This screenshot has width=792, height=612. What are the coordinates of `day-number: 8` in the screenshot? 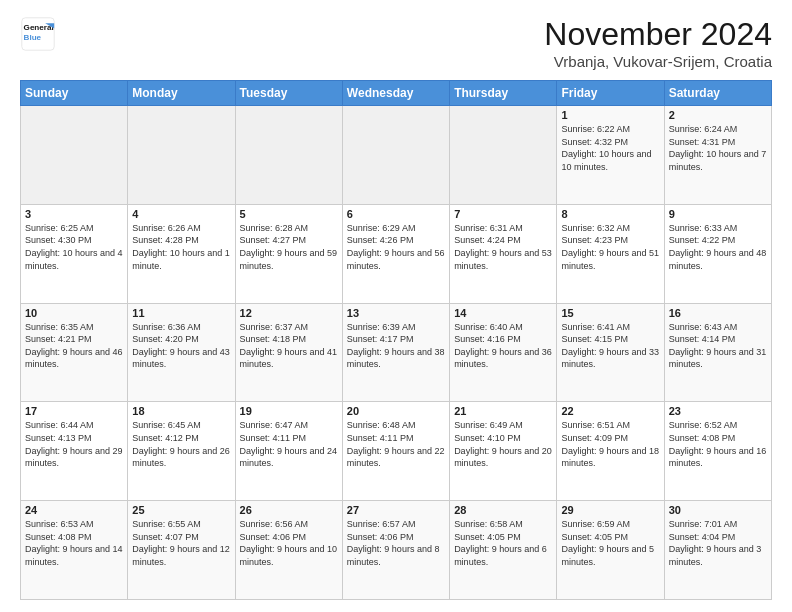 It's located at (610, 214).